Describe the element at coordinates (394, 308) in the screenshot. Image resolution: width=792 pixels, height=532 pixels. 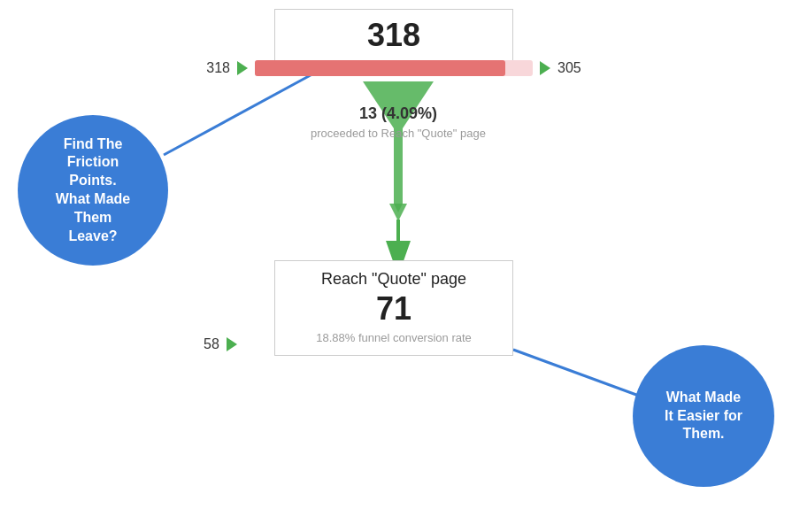
I see `bottom-metric-box: Reach "Quote" page 71 18.88% funnel conv…` at that location.